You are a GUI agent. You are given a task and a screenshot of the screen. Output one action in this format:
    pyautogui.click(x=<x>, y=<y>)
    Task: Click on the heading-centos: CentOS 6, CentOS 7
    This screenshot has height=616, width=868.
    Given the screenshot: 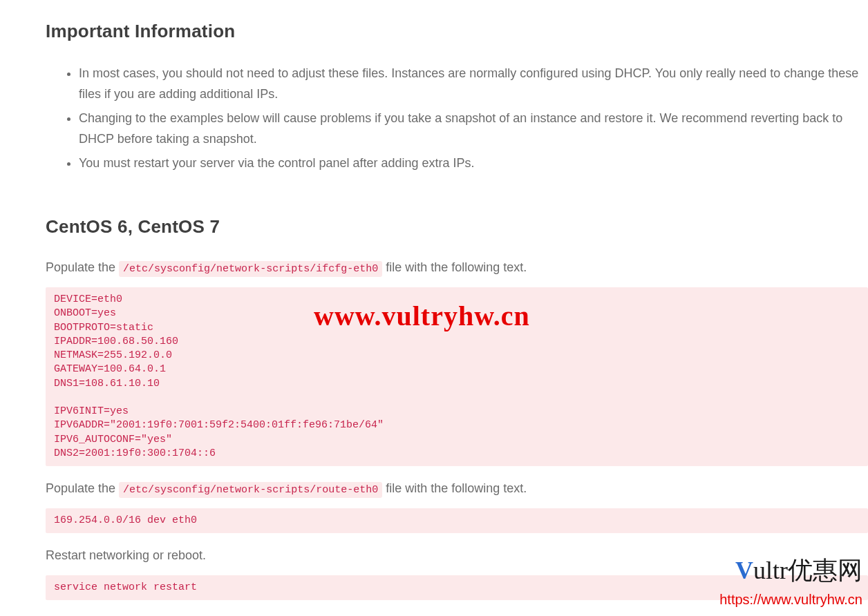 What is the action you would take?
    pyautogui.click(x=457, y=227)
    